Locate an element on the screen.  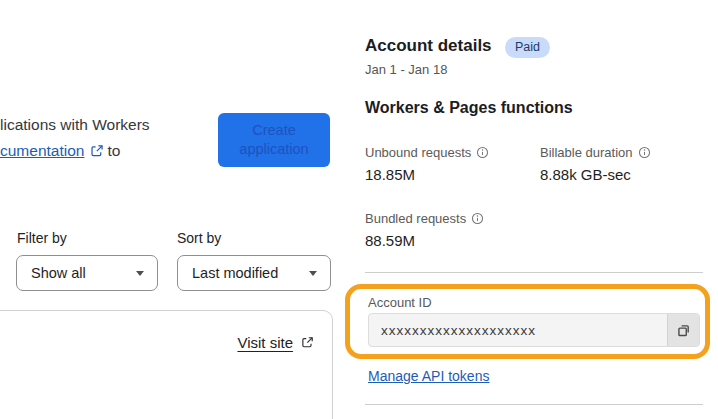
visit-site-link: Visit site is located at coordinates (276, 342).